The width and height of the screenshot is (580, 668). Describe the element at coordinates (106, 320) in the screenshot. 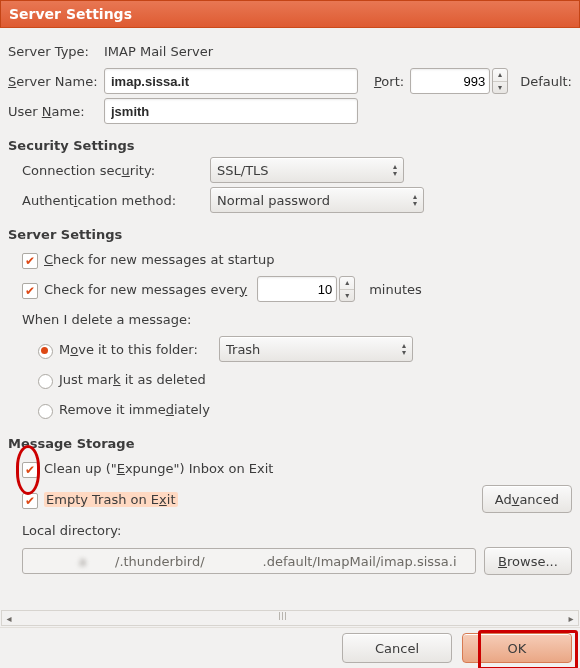

I see `label-when-delete: When I delete a message:` at that location.